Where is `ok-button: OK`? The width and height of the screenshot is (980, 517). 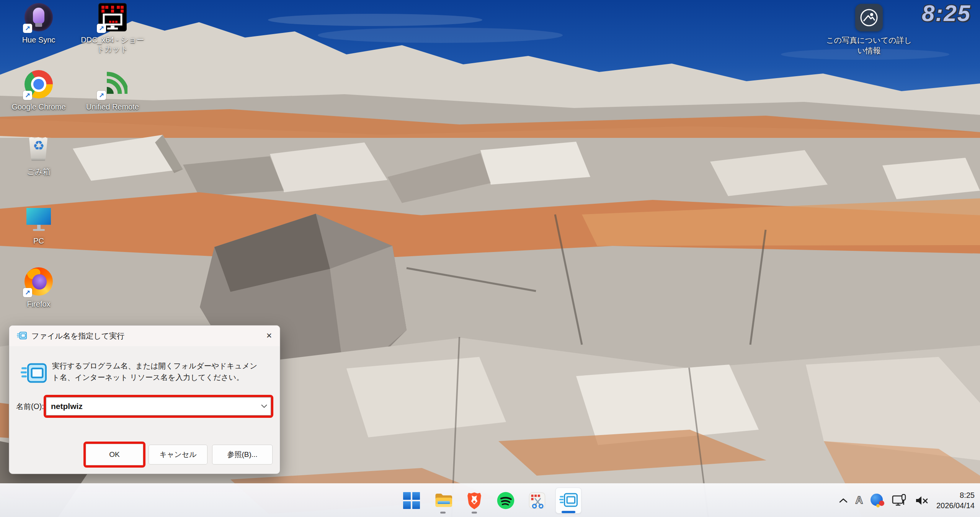
ok-button: OK is located at coordinates (114, 455).